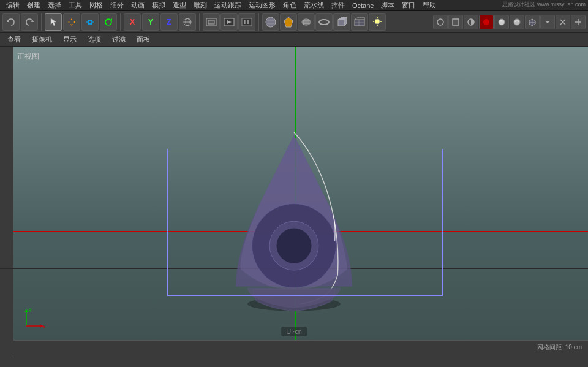 Image resolution: width=588 pixels, height=367 pixels. I want to click on render-all-icon, so click(247, 22).